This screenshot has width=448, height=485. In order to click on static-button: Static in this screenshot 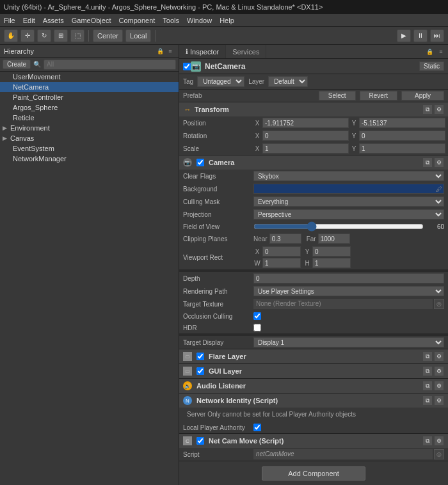, I will do `click(431, 67)`.